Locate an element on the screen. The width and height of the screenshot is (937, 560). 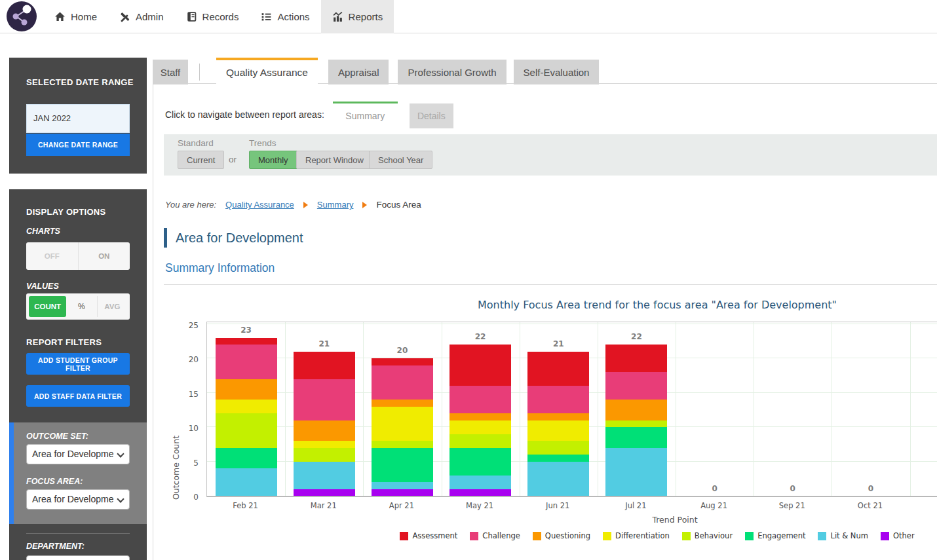
bar-segment-challenge is located at coordinates (246, 362).